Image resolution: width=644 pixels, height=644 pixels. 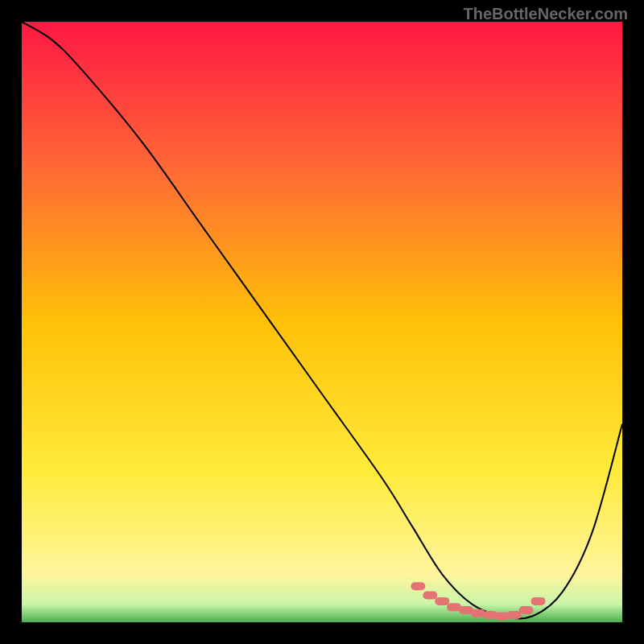 What do you see at coordinates (546, 14) in the screenshot?
I see `watermark-text: TheBottleNecker.com` at bounding box center [546, 14].